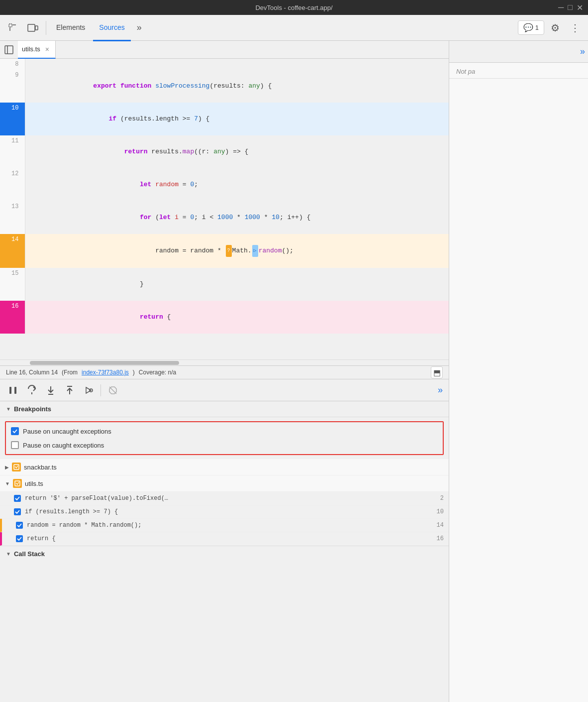  I want to click on bp-item-line14: random = random * Math.random(); 14, so click(224, 526).